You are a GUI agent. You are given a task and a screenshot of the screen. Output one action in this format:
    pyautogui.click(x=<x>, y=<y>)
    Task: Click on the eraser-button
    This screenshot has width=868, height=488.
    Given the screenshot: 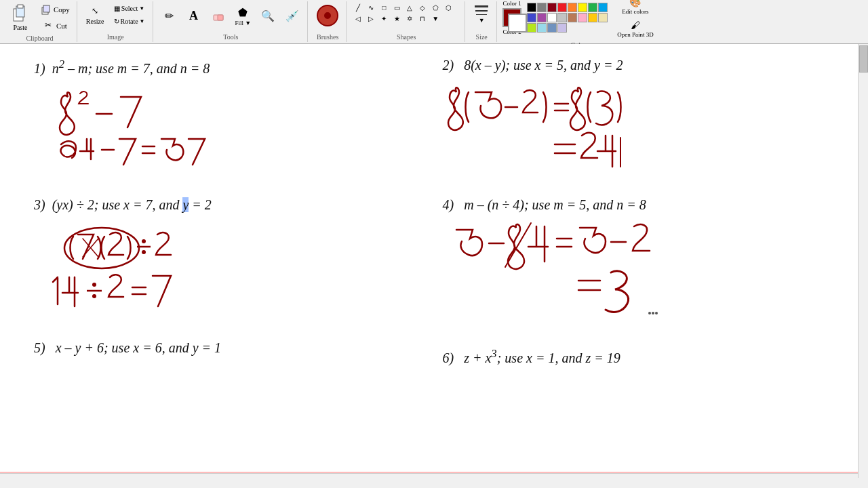 What is the action you would take?
    pyautogui.click(x=218, y=16)
    